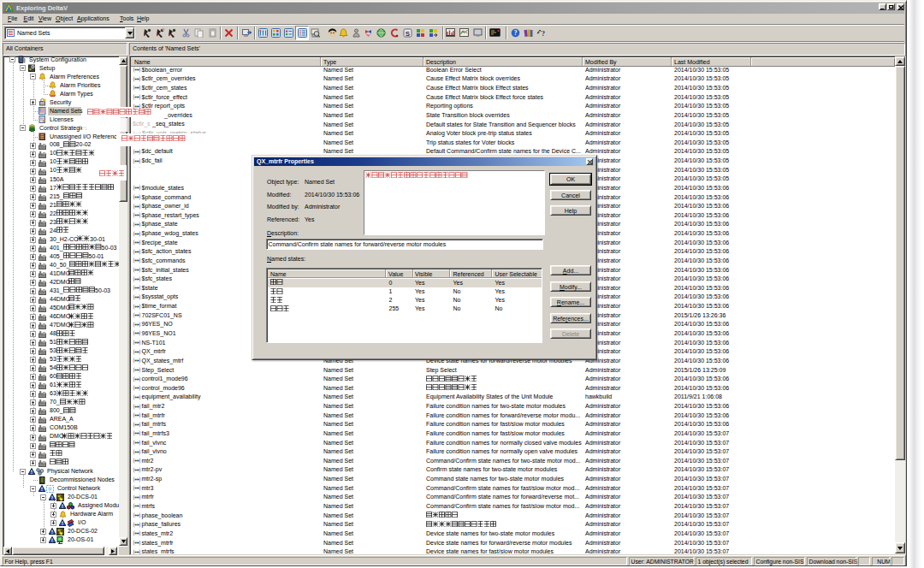 Image resolution: width=924 pixels, height=568 pixels. Describe the element at coordinates (408, 34) in the screenshot. I see `svg-text: S` at that location.